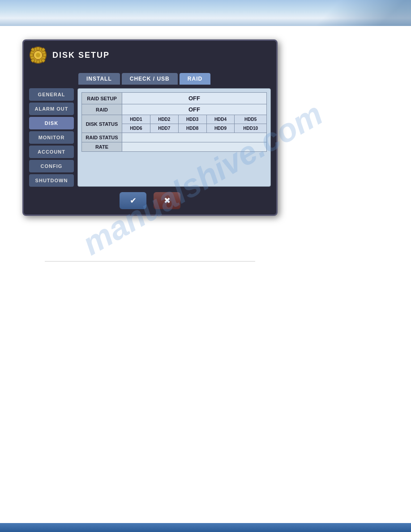  What do you see at coordinates (51, 166) in the screenshot?
I see `sidebar-item-config: CONFIG` at bounding box center [51, 166].